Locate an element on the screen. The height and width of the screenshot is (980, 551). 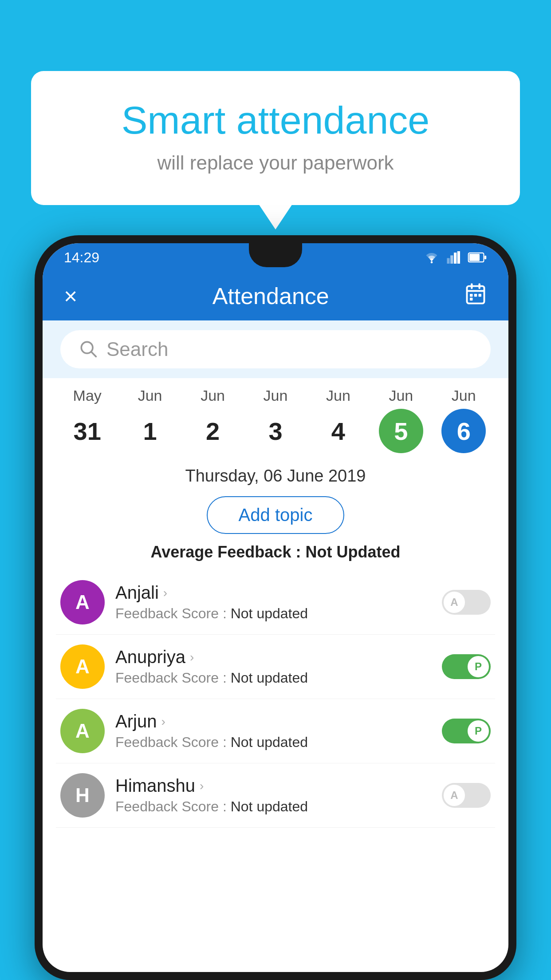
search-input-placeholder: Search is located at coordinates (138, 349).